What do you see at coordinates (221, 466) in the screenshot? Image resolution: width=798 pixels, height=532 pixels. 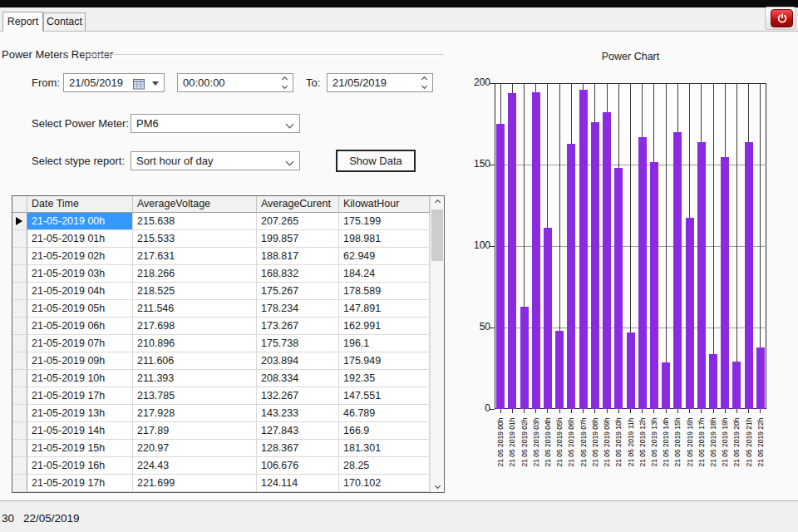 I see `table-row: 21-05-2019 16h224.43106.67628.25` at bounding box center [221, 466].